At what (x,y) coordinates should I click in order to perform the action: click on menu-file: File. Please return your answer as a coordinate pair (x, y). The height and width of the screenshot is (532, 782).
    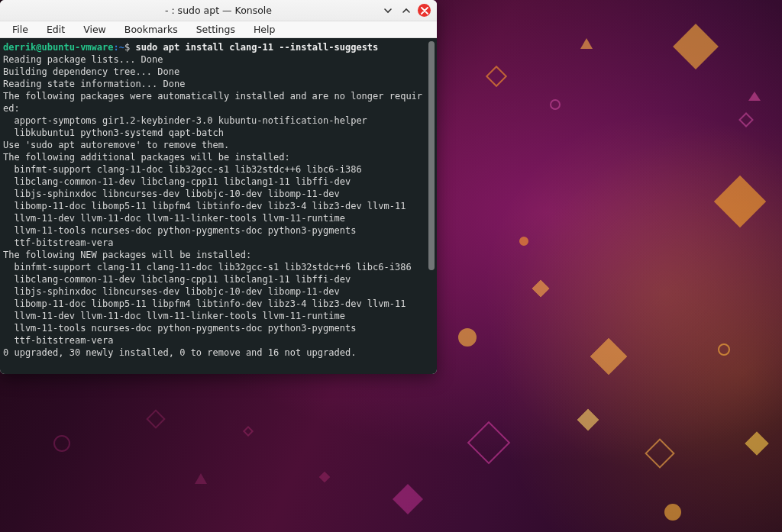
    Looking at the image, I should click on (20, 29).